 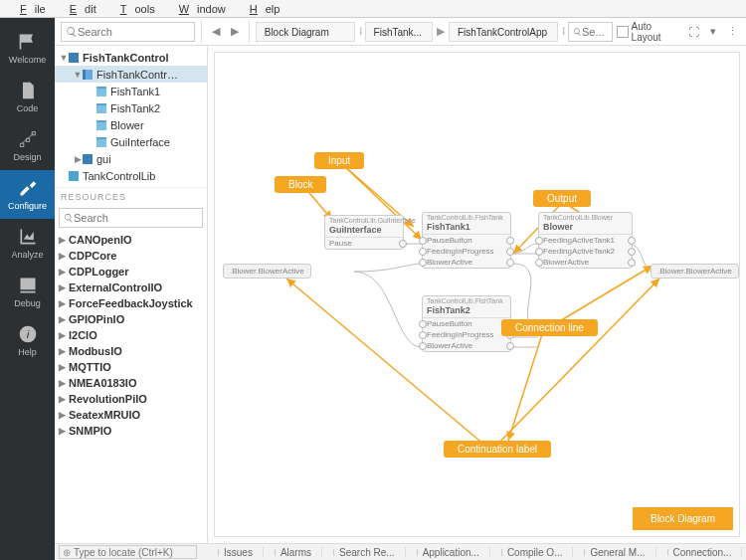 What do you see at coordinates (131, 335) in the screenshot?
I see `resource-item: ▶I2CIO` at bounding box center [131, 335].